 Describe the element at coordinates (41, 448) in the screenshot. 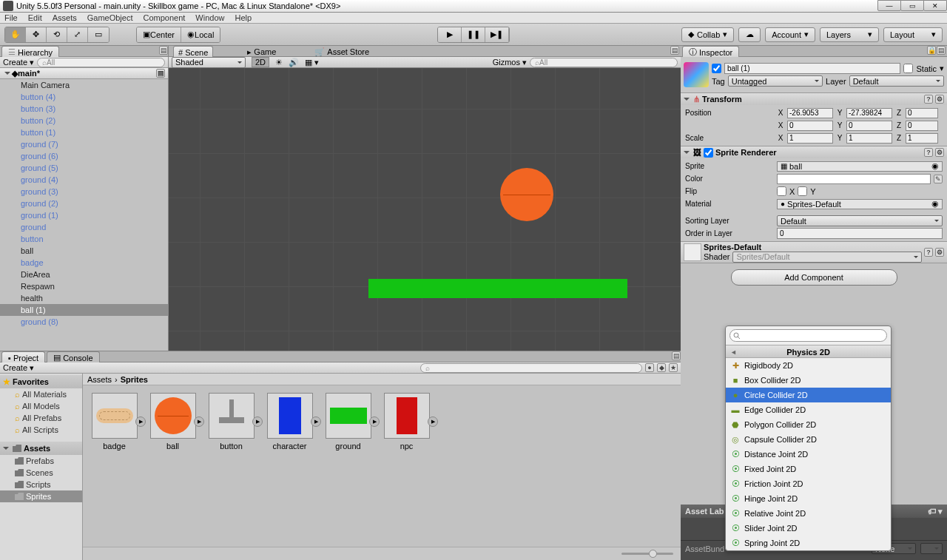

I see `assets-header: Assets` at that location.